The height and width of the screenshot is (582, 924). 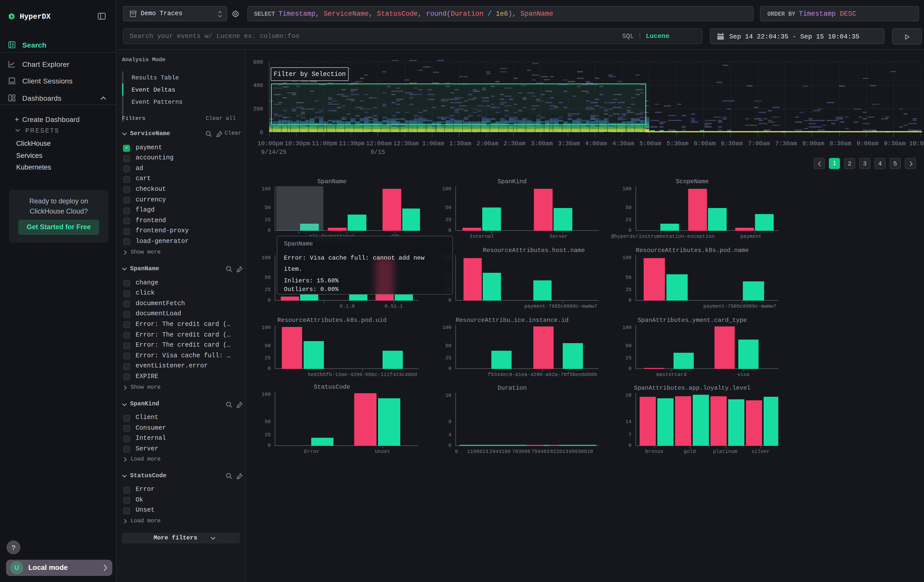 I want to click on svg-text: 10:00pm, so click(x=270, y=143).